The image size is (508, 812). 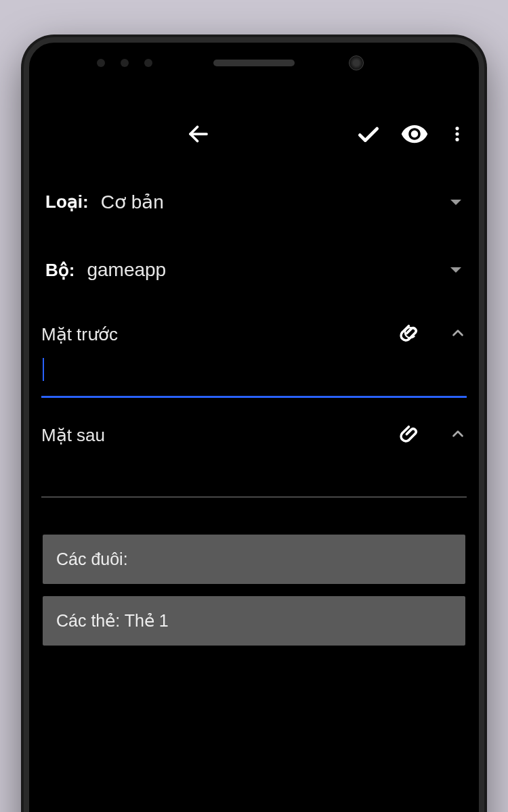 What do you see at coordinates (254, 375) in the screenshot?
I see `front-input-wrapper` at bounding box center [254, 375].